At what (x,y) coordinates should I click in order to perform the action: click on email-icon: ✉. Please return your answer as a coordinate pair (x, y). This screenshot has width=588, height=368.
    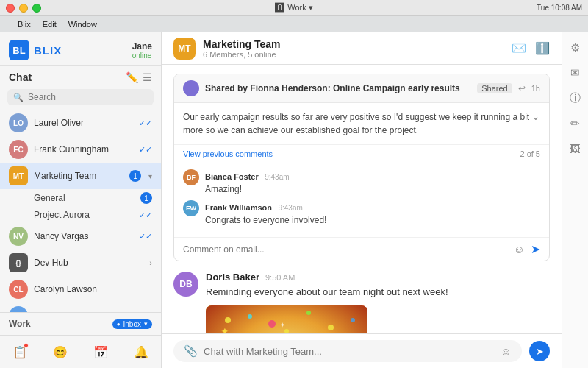
    Looking at the image, I should click on (575, 73).